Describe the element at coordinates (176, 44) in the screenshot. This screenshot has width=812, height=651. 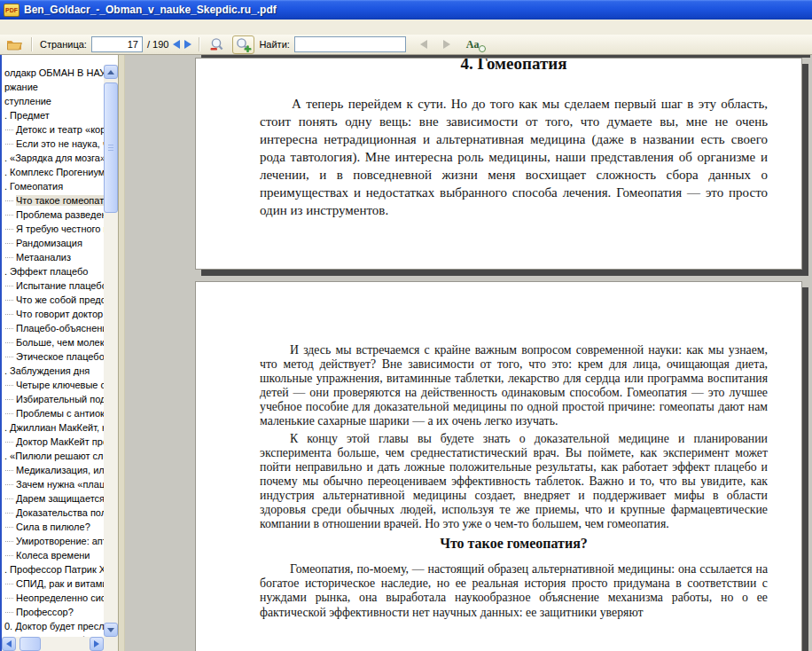
I see `previous-page-icon` at that location.